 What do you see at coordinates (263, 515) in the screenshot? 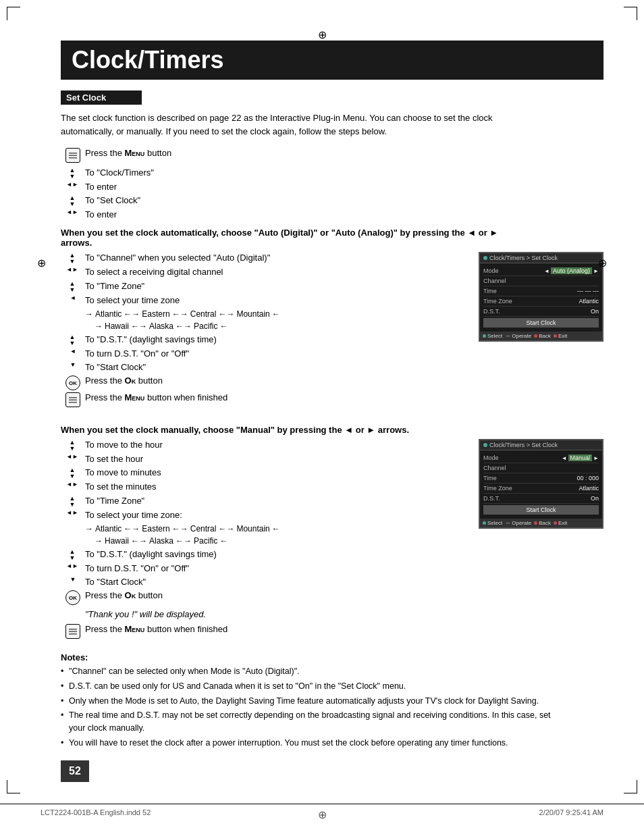
I see `manual-step-6: ◄► To select your time zone:` at bounding box center [263, 515].